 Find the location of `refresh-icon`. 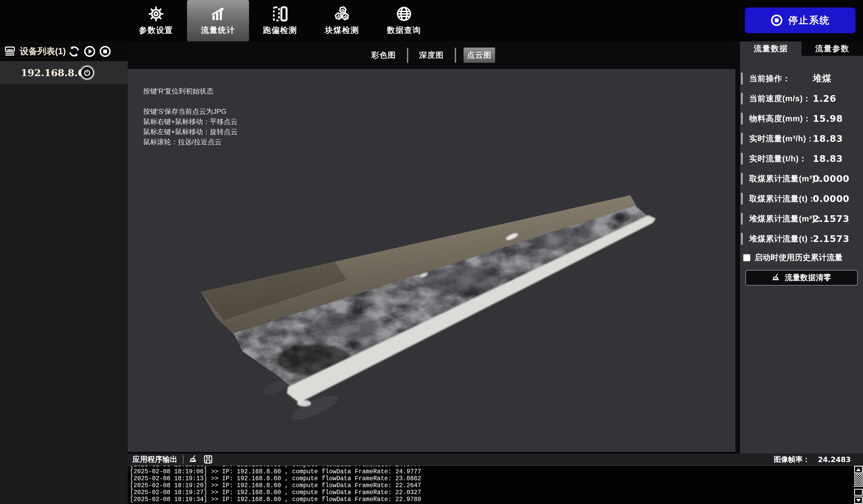

refresh-icon is located at coordinates (74, 51).